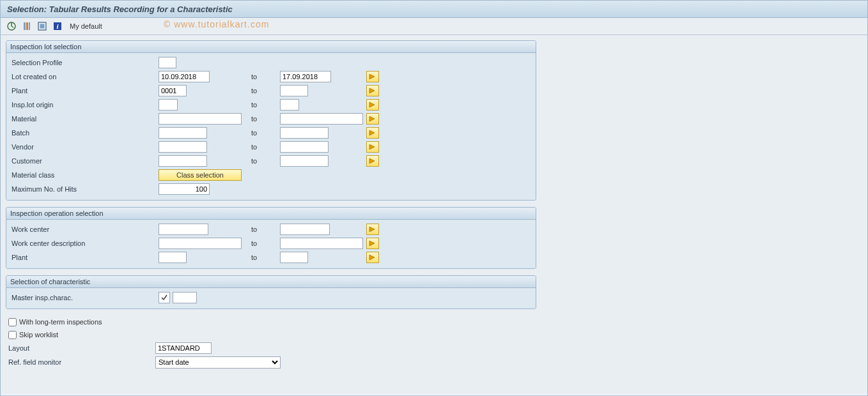 This screenshot has width=868, height=396. What do you see at coordinates (82, 348) in the screenshot?
I see `label-layout: Layout` at bounding box center [82, 348].